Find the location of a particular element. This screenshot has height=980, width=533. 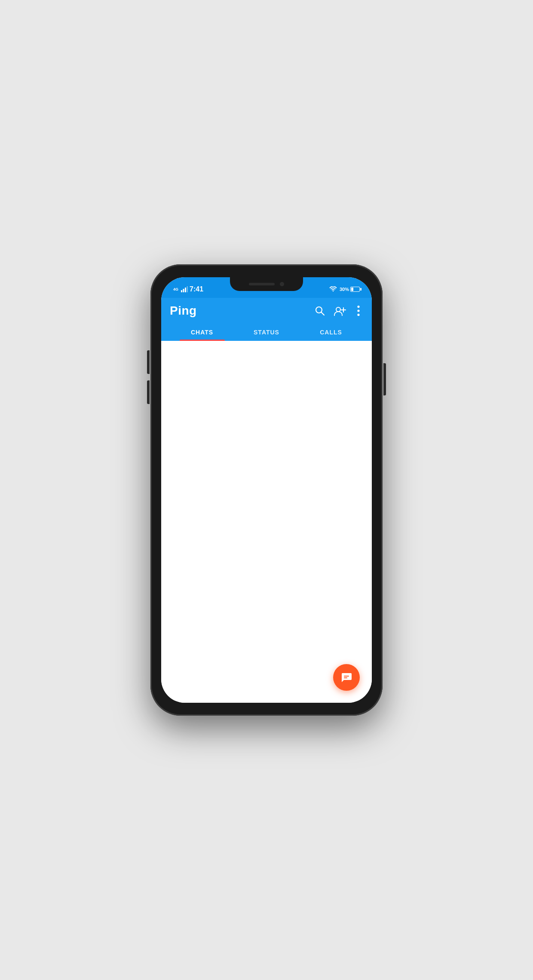

tab-status: STATUS is located at coordinates (266, 332).